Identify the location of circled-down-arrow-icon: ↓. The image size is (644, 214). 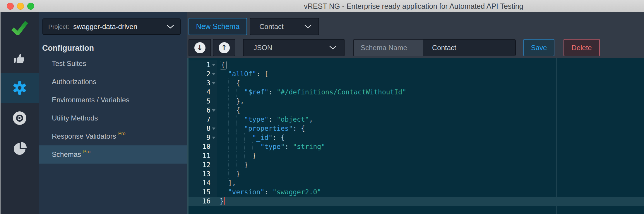
(200, 48).